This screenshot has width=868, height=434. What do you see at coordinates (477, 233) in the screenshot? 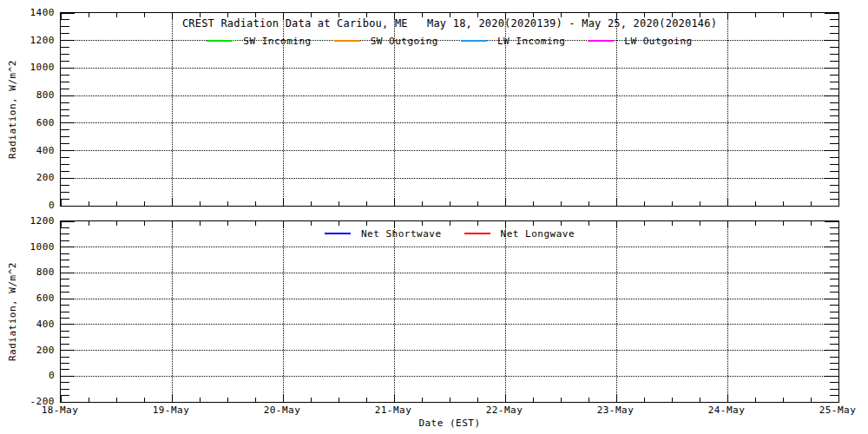
I see `legend-line-net-longwave` at bounding box center [477, 233].